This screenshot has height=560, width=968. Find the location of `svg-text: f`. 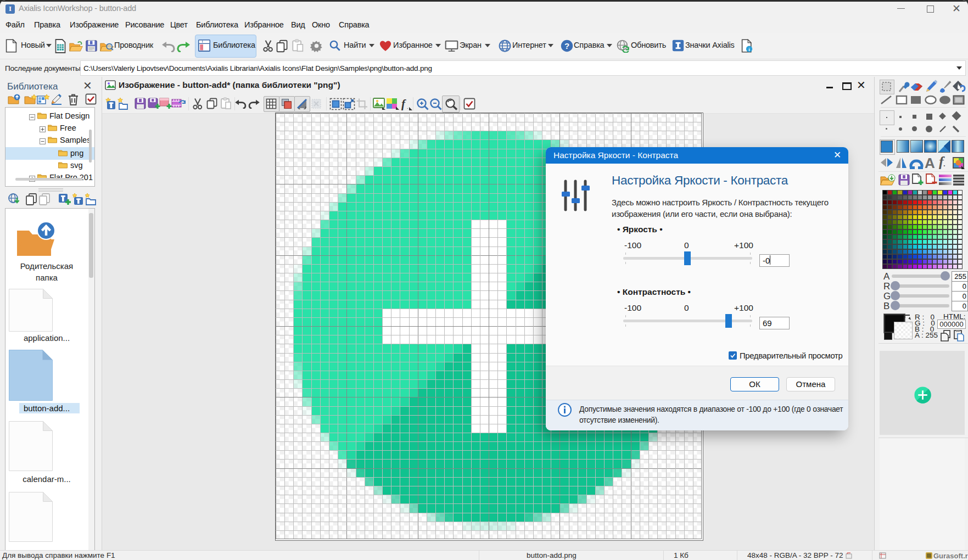

svg-text: f is located at coordinates (404, 104).